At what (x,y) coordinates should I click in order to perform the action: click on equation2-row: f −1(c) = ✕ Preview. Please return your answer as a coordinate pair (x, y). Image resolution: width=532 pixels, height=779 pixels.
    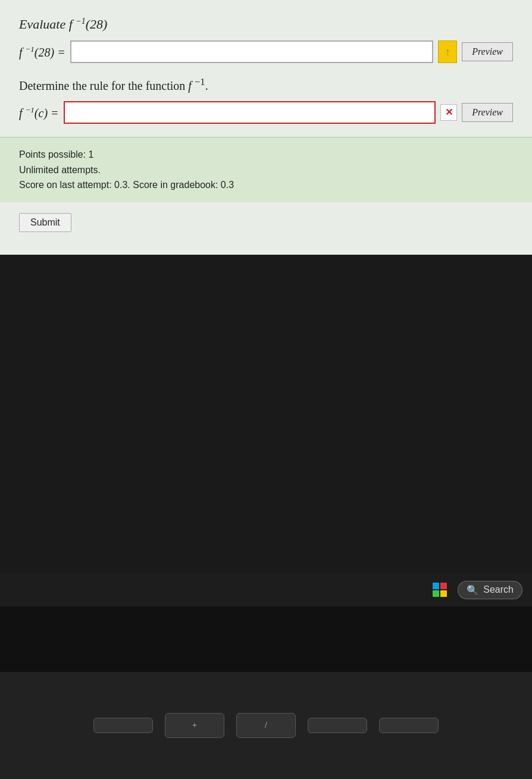
    Looking at the image, I should click on (266, 112).